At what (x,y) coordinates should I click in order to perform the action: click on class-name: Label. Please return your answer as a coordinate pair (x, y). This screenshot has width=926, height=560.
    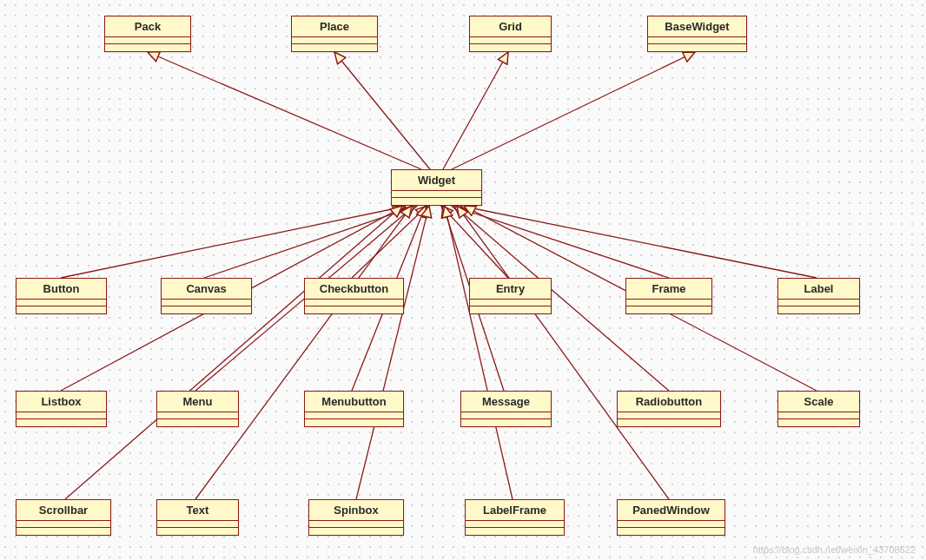
    Looking at the image, I should click on (818, 289).